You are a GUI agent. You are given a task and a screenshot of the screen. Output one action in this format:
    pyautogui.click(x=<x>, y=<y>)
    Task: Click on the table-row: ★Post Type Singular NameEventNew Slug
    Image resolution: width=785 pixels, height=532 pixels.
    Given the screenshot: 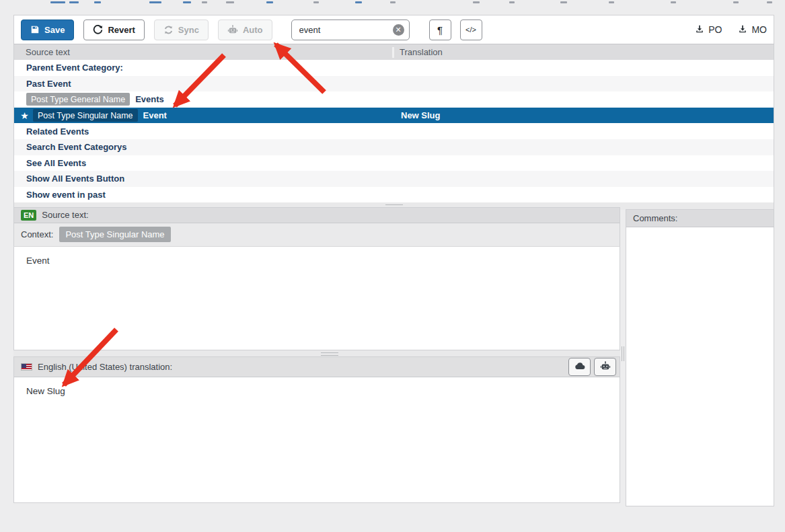 What is the action you would take?
    pyautogui.click(x=394, y=116)
    